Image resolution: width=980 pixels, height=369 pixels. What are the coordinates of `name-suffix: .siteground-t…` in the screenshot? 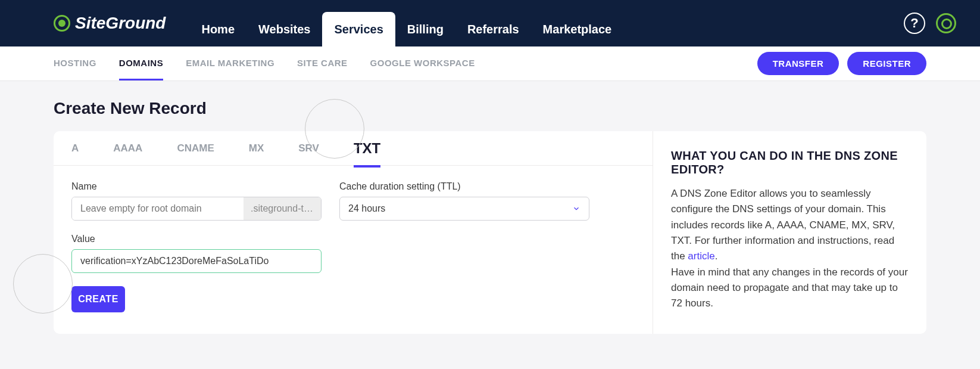 It's located at (282, 209).